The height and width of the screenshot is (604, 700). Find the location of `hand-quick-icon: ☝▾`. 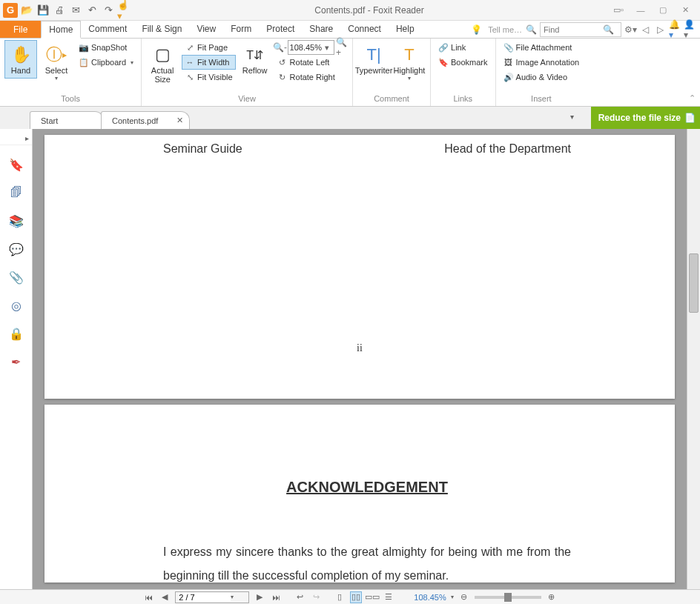

hand-quick-icon: ☝▾ is located at coordinates (125, 10).